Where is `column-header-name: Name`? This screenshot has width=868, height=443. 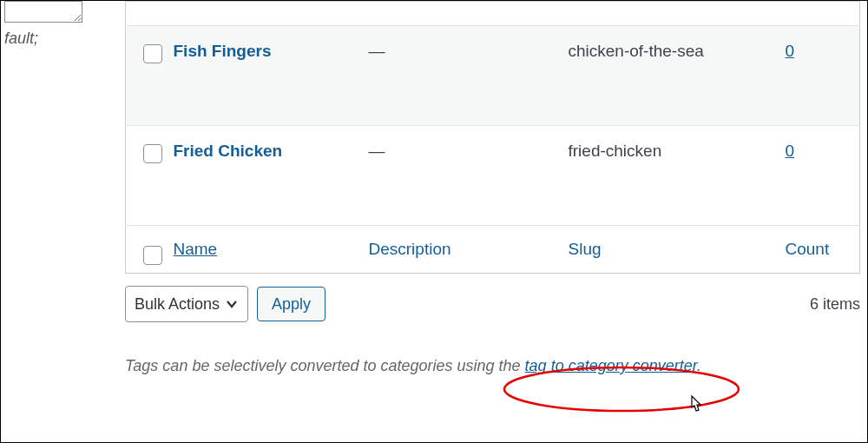 column-header-name: Name is located at coordinates (196, 248).